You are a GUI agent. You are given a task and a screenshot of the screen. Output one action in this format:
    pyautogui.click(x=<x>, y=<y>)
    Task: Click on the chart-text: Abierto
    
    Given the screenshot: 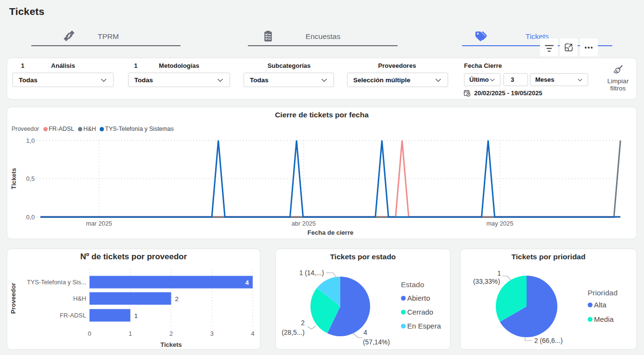 What is the action you would take?
    pyautogui.click(x=419, y=298)
    